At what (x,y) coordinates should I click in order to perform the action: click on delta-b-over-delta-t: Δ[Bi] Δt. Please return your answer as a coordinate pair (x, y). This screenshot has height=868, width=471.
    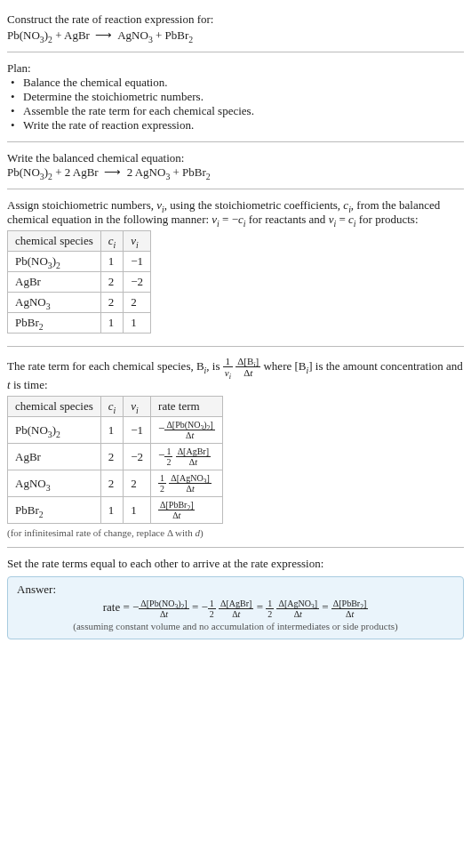
    Looking at the image, I should click on (248, 366).